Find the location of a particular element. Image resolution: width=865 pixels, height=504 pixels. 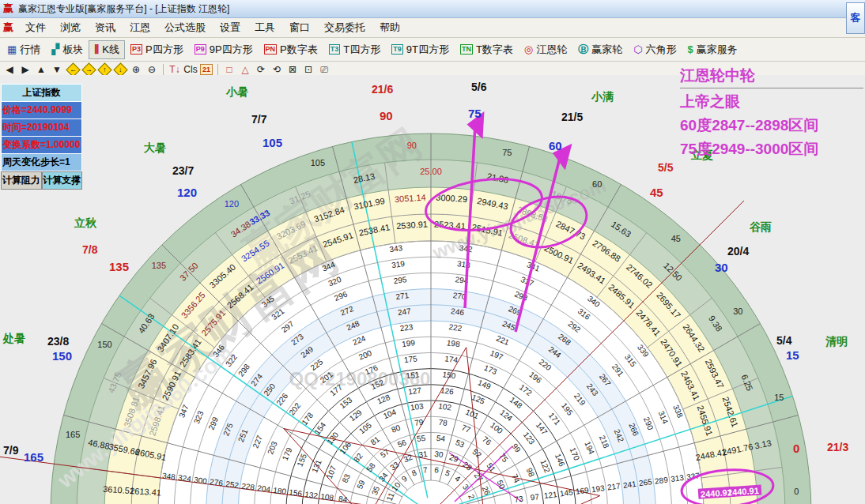

t-square-icon: T3 is located at coordinates (335, 49).